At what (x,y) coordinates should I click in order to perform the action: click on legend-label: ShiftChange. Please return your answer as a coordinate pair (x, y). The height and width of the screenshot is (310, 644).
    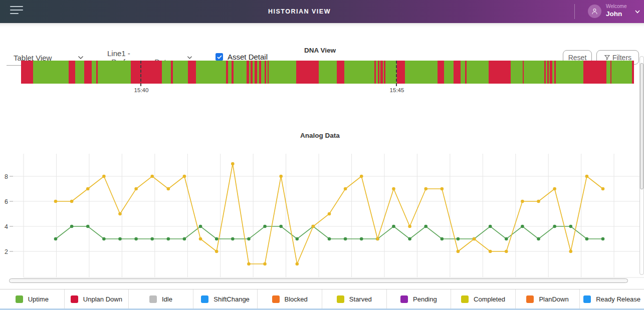
    Looking at the image, I should click on (232, 299).